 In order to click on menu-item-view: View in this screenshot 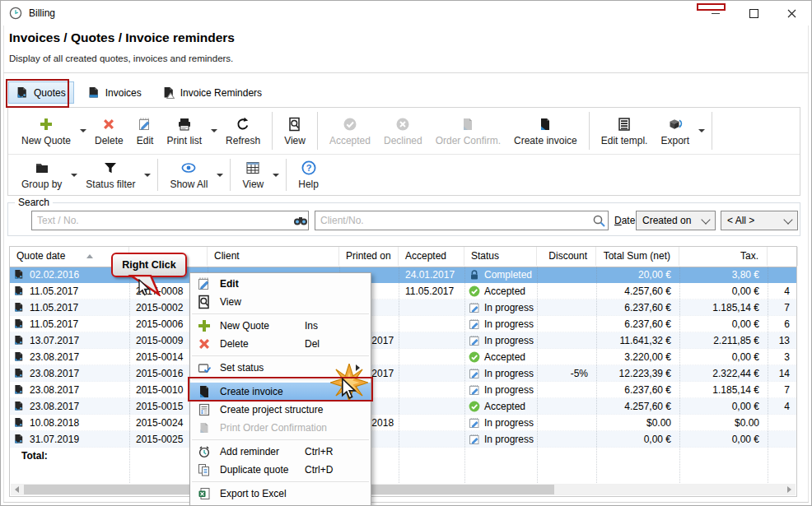, I will do `click(280, 302)`.